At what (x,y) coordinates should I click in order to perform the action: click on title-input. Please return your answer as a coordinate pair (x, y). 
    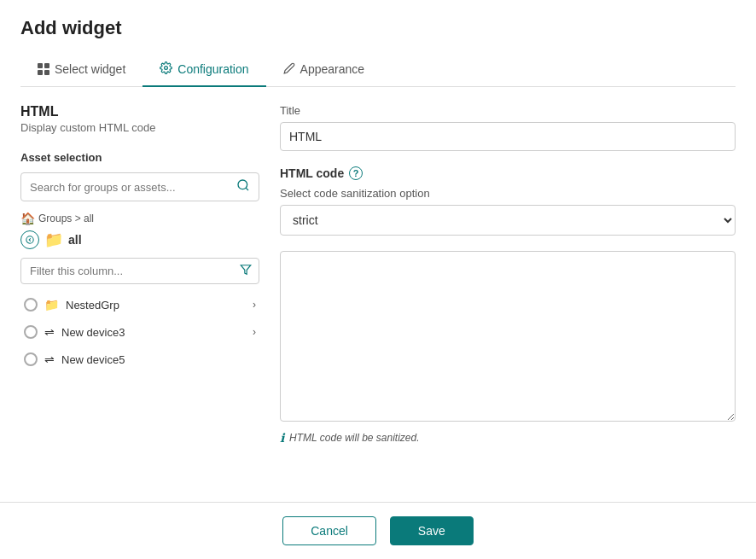
    Looking at the image, I should click on (508, 137).